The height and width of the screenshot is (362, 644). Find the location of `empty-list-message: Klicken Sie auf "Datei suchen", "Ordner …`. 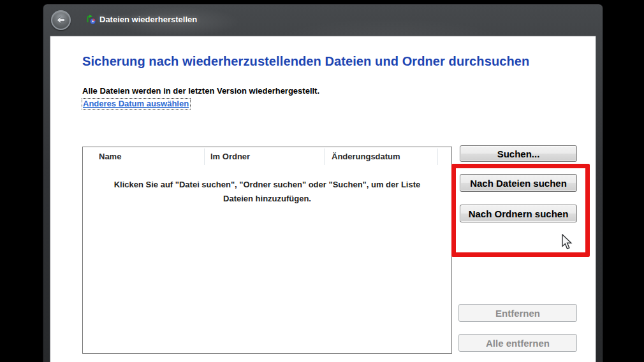

empty-list-message: Klicken Sie auf "Datei suchen", "Ordner … is located at coordinates (267, 192).